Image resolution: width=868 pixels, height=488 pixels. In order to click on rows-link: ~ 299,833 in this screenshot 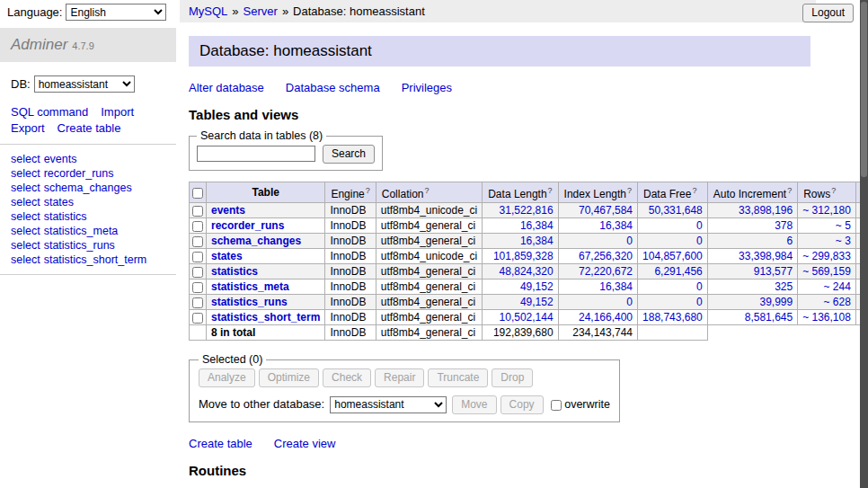, I will do `click(827, 256)`.